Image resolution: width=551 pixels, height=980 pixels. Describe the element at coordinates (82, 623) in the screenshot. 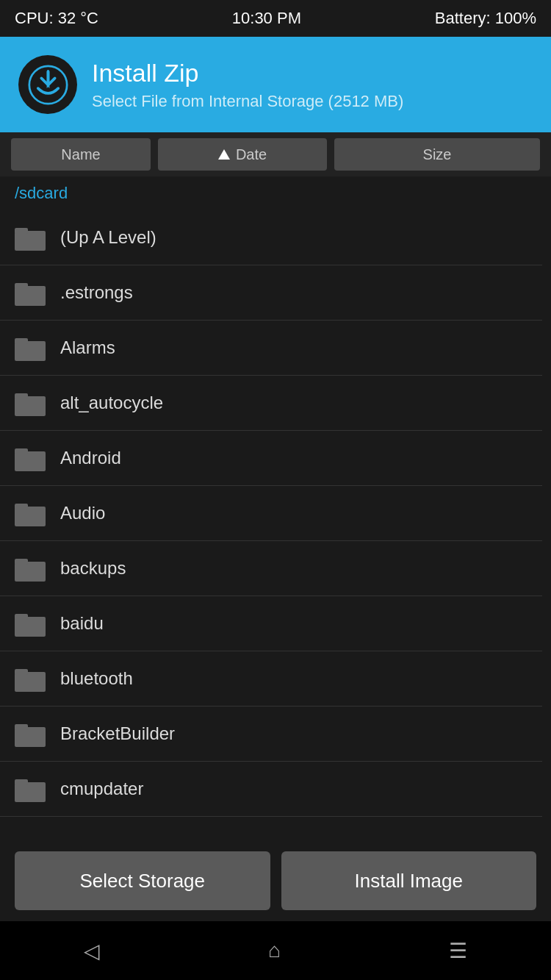

I see `file-name: baidu` at that location.